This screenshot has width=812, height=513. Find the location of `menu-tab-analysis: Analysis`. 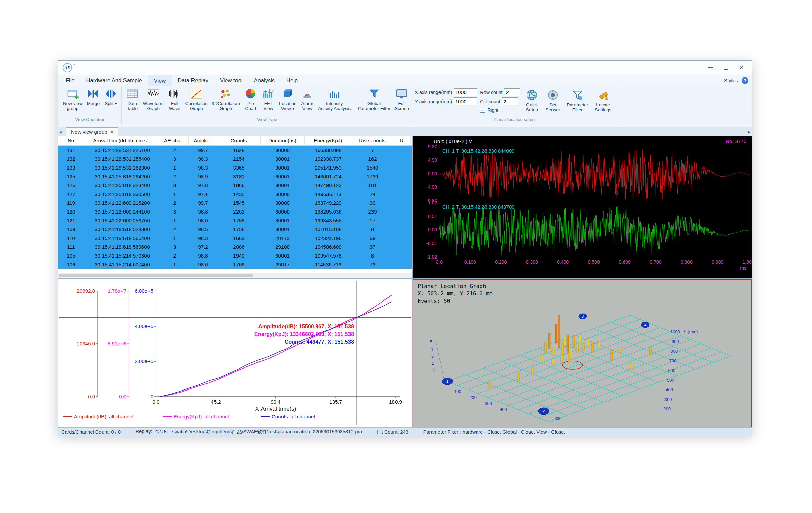

menu-tab-analysis: Analysis is located at coordinates (265, 81).